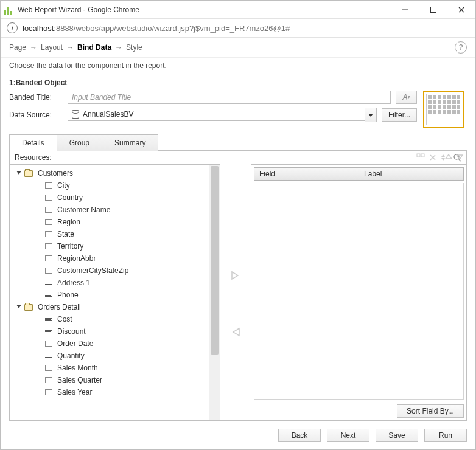  What do you see at coordinates (421, 158) in the screenshot?
I see `edit-resource-icon` at bounding box center [421, 158].